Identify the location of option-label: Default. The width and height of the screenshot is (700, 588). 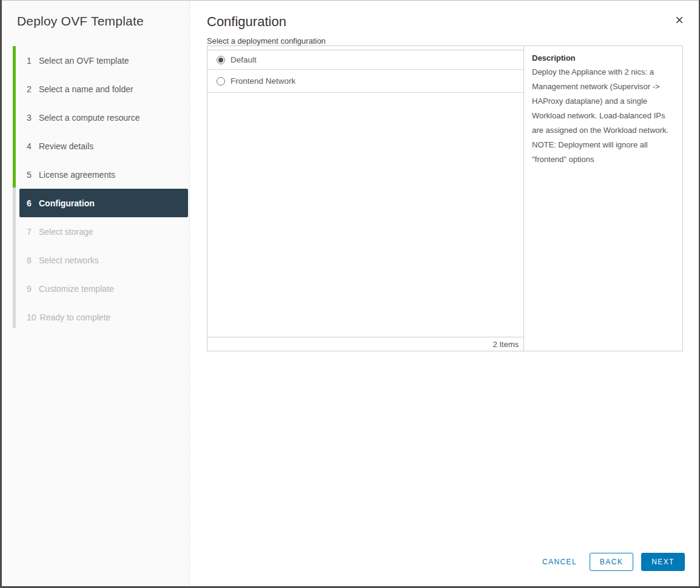
(244, 59).